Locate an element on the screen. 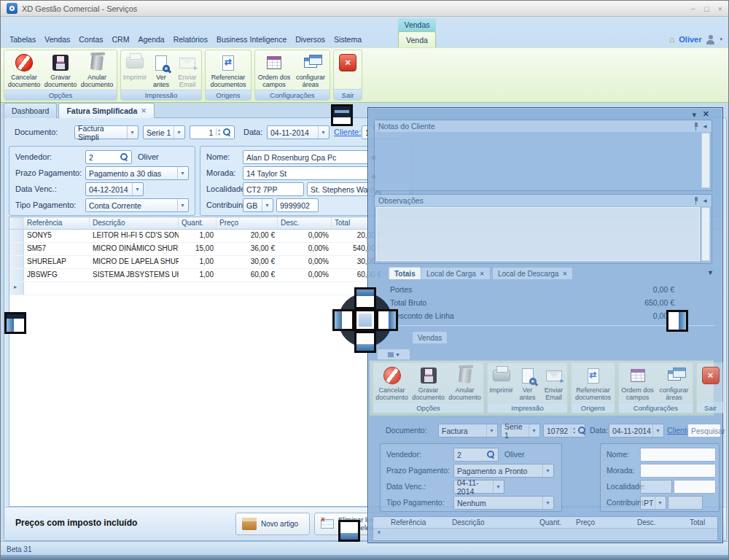 The width and height of the screenshot is (729, 560). col-quant: Quant. is located at coordinates (198, 223).